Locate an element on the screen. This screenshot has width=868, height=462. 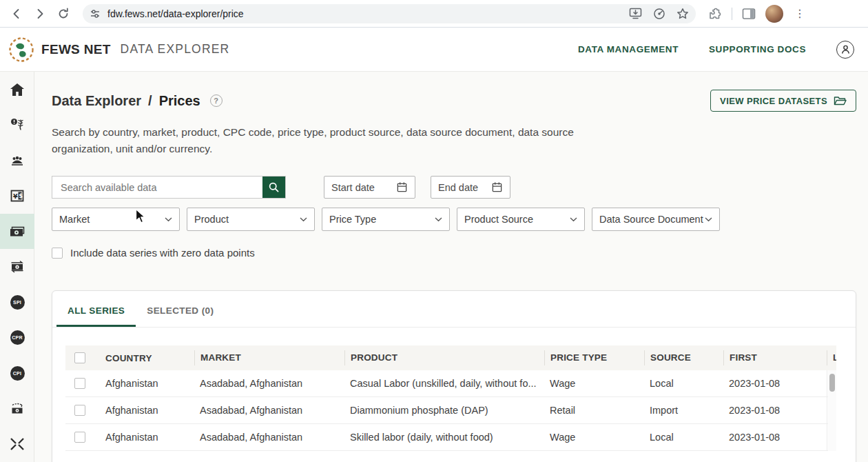
sidebar-item-exchange-rates is located at coordinates (17, 266).